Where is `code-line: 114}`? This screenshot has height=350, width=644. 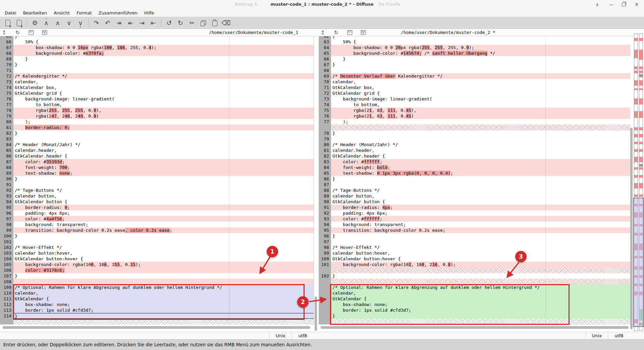
code-line: 114} is located at coordinates (157, 316).